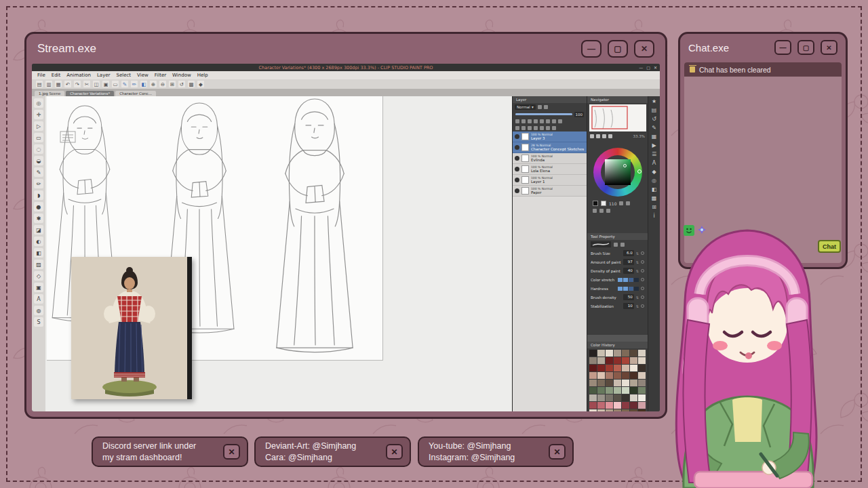  What do you see at coordinates (182, 75) in the screenshot?
I see `menu-window: Window` at bounding box center [182, 75].